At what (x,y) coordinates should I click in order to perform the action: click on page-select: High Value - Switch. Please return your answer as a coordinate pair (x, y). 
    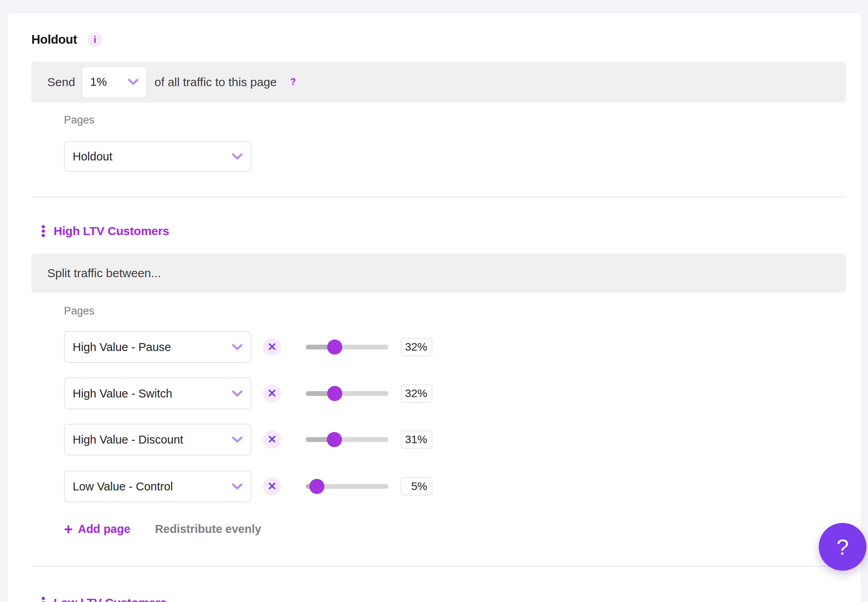
    Looking at the image, I should click on (158, 394).